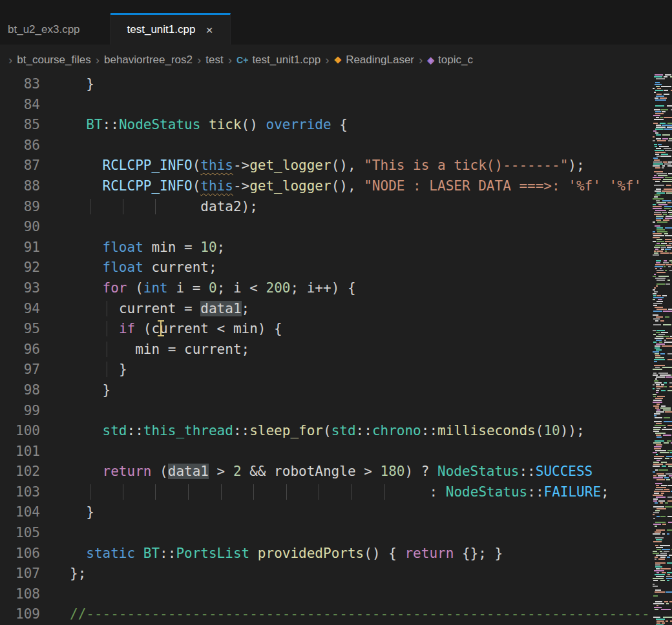  I want to click on code-line: 93 for (int i = 0; i < 200; i++) {, so click(326, 289).